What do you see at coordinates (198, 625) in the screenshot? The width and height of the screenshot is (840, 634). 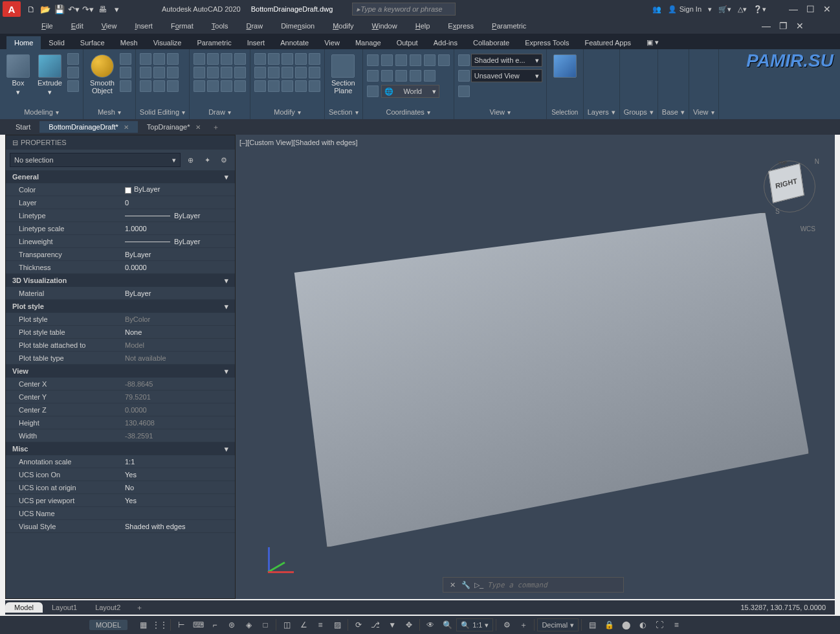 I see `dynamic-input-icon: ⌨` at bounding box center [198, 625].